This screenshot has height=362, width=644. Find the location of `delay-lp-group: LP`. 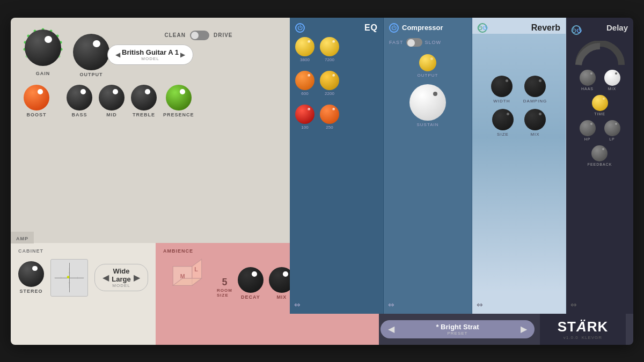

delay-lp-group: LP is located at coordinates (612, 131).